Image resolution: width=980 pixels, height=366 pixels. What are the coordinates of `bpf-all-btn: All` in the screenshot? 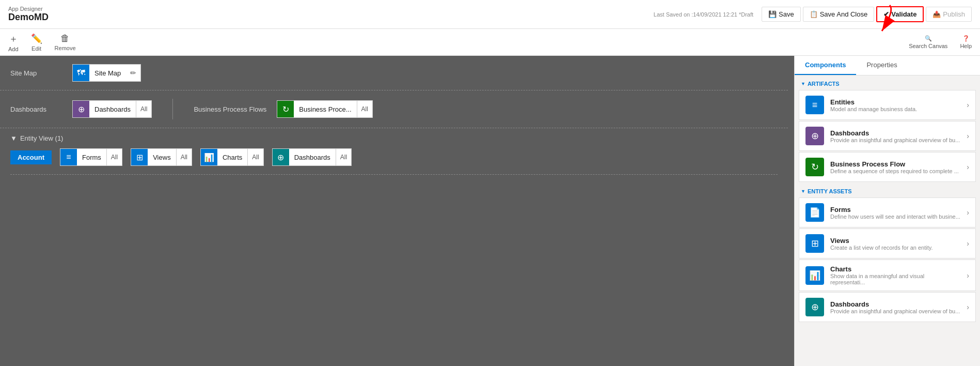 It's located at (365, 109).